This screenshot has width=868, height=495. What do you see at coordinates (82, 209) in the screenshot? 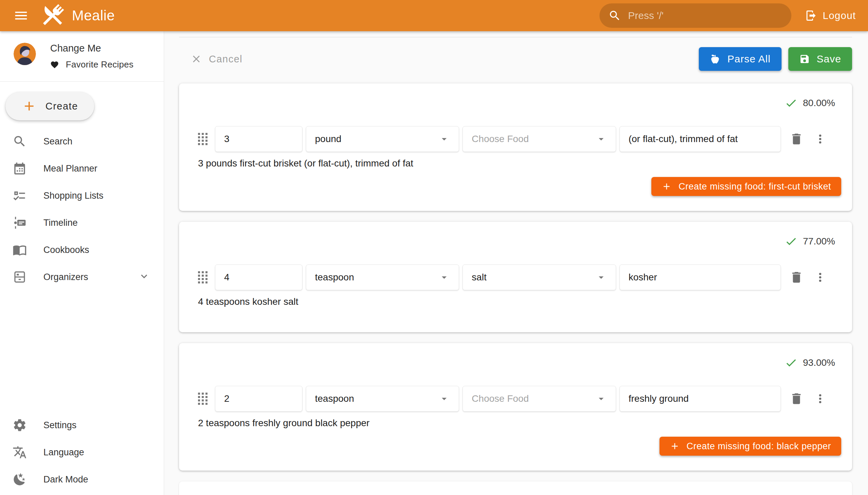
I see `sidebar-menu: Search Meal Planner Shopping Lists Timel…` at bounding box center [82, 209].